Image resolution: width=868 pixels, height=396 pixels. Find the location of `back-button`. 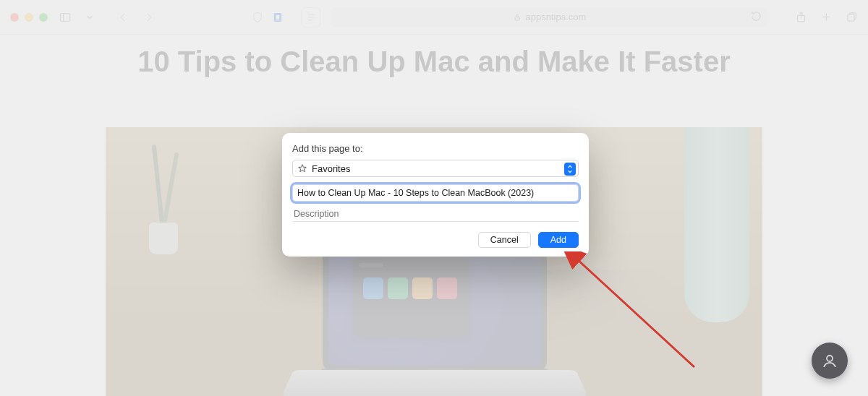

back-button is located at coordinates (123, 17).